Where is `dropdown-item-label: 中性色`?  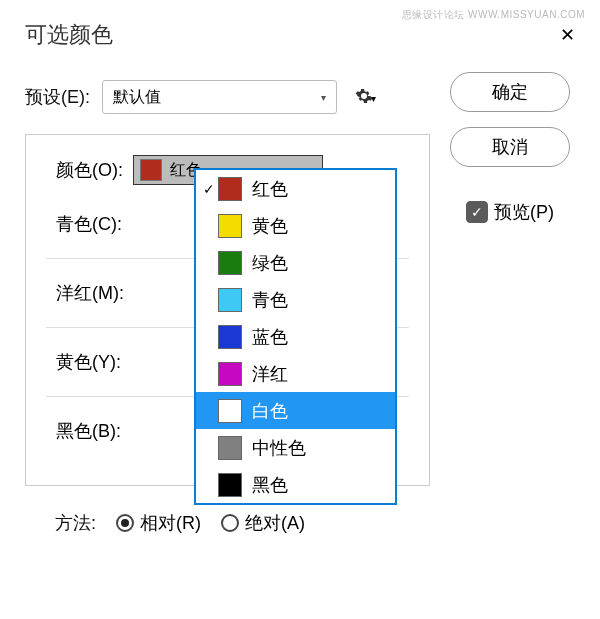 dropdown-item-label: 中性色 is located at coordinates (279, 448).